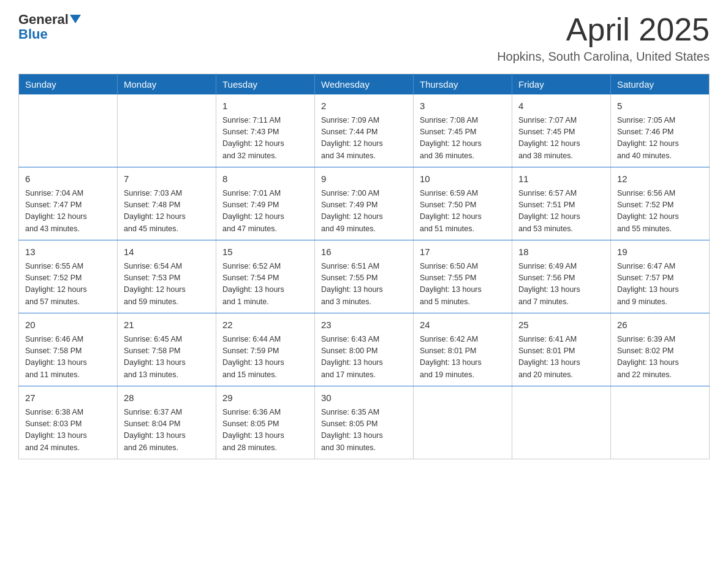  Describe the element at coordinates (69, 85) in the screenshot. I see `day-of-week-header: Sunday` at that location.